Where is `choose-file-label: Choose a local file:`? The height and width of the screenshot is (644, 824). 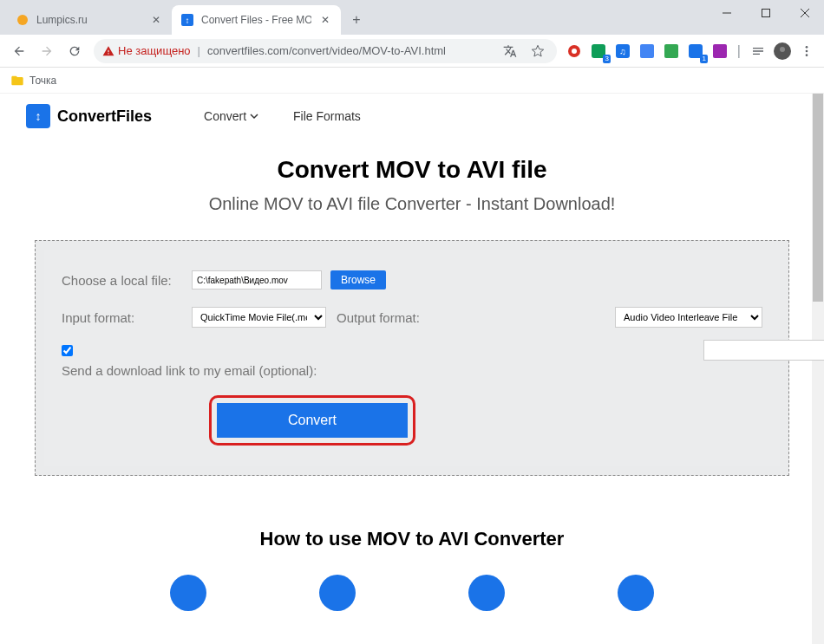
choose-file-label: Choose a local file: is located at coordinates (122, 281).